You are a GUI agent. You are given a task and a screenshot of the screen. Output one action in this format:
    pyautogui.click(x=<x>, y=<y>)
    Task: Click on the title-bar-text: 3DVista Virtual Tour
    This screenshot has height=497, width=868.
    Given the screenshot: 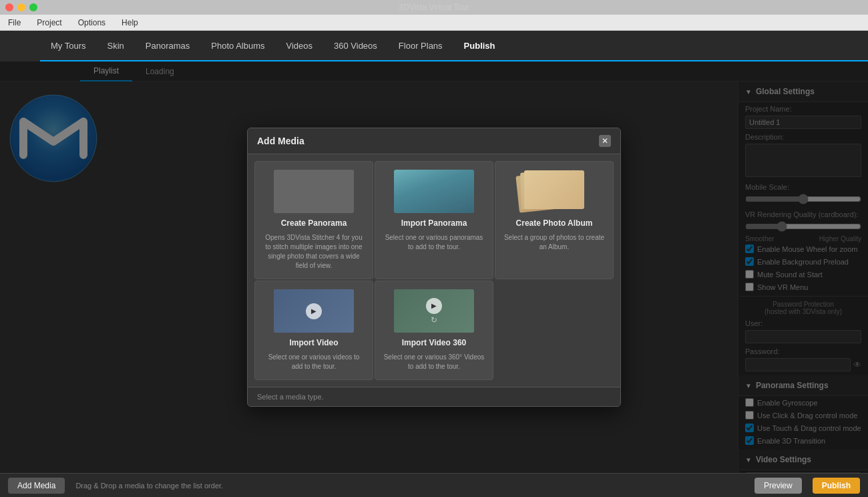 What is the action you would take?
    pyautogui.click(x=434, y=7)
    